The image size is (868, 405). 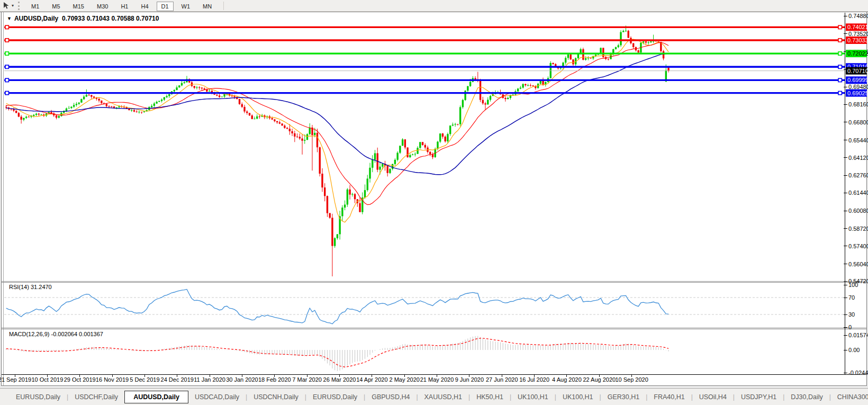 I want to click on date-tick-label: 22 Aug 2020, so click(x=599, y=380).